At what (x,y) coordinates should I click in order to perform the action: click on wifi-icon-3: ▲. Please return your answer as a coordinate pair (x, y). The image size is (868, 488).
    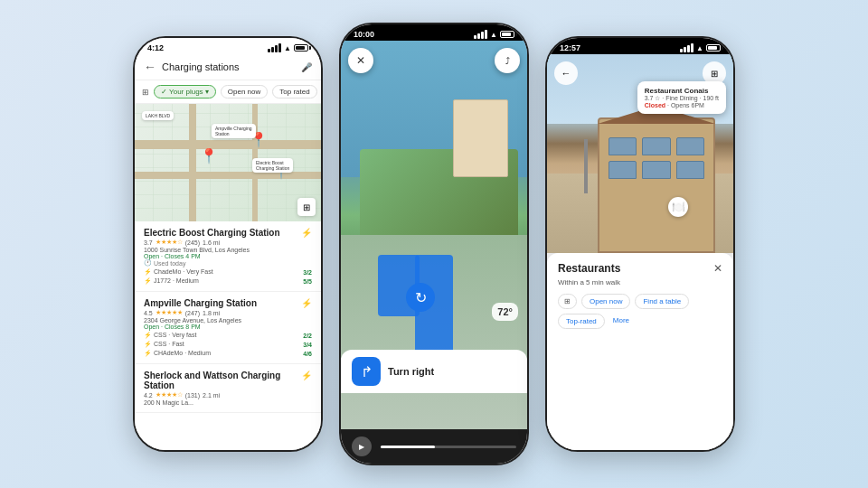
    Looking at the image, I should click on (700, 49).